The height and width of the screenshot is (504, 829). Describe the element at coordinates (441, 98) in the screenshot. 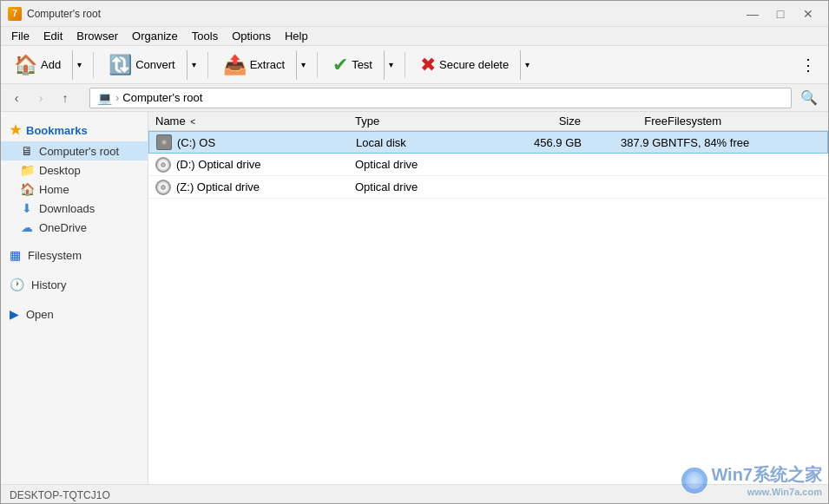

I see `address-path: 💻 › Computer's root` at that location.